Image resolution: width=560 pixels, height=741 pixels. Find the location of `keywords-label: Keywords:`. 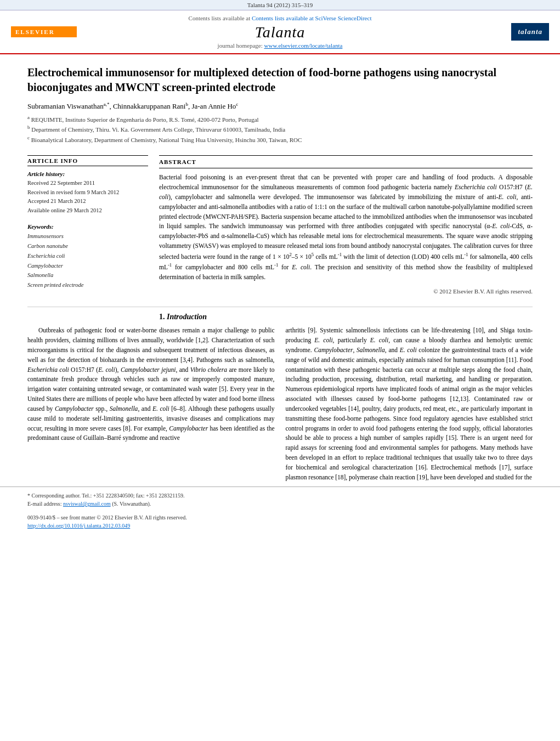

keywords-label: Keywords: is located at coordinates (88, 227).